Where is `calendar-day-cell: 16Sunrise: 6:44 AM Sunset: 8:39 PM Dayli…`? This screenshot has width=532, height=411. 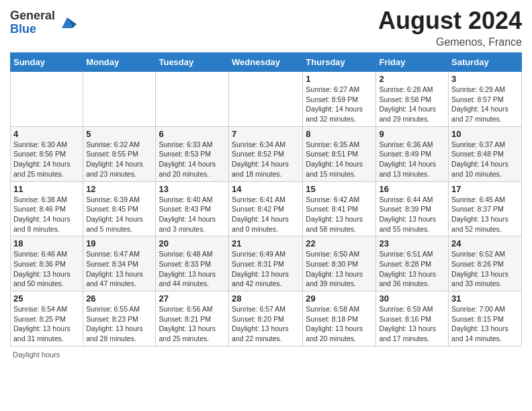
calendar-day-cell: 16Sunrise: 6:44 AM Sunset: 8:39 PM Dayli… is located at coordinates (412, 209).